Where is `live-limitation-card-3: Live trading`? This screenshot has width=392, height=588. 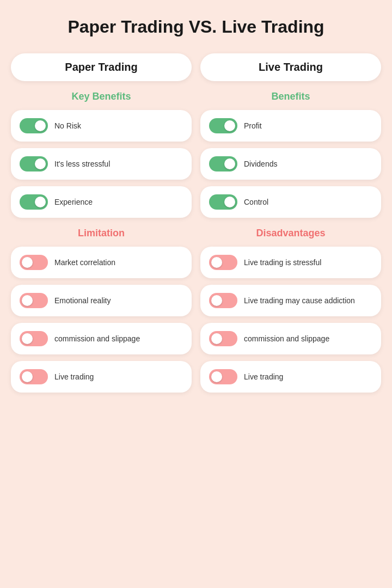 live-limitation-card-3: Live trading is located at coordinates (291, 377).